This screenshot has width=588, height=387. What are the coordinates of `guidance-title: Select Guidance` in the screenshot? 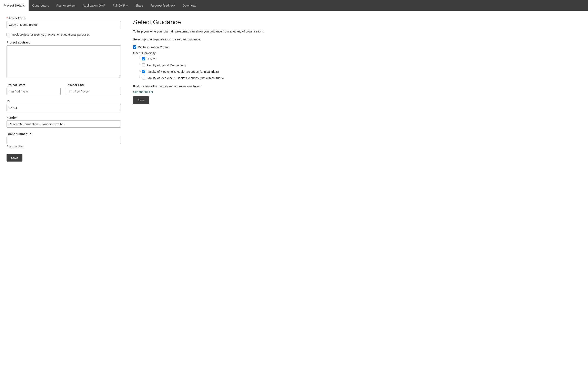 It's located at (357, 22).